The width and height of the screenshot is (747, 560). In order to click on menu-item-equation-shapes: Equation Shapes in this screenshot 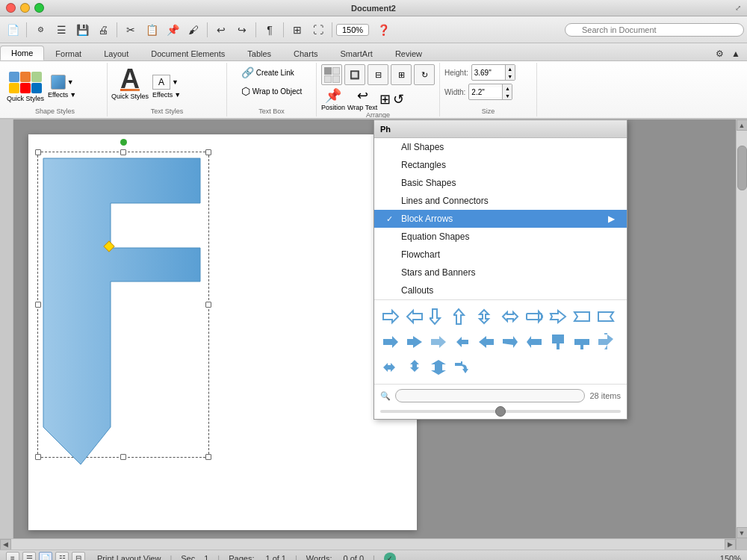, I will do `click(500, 237)`.